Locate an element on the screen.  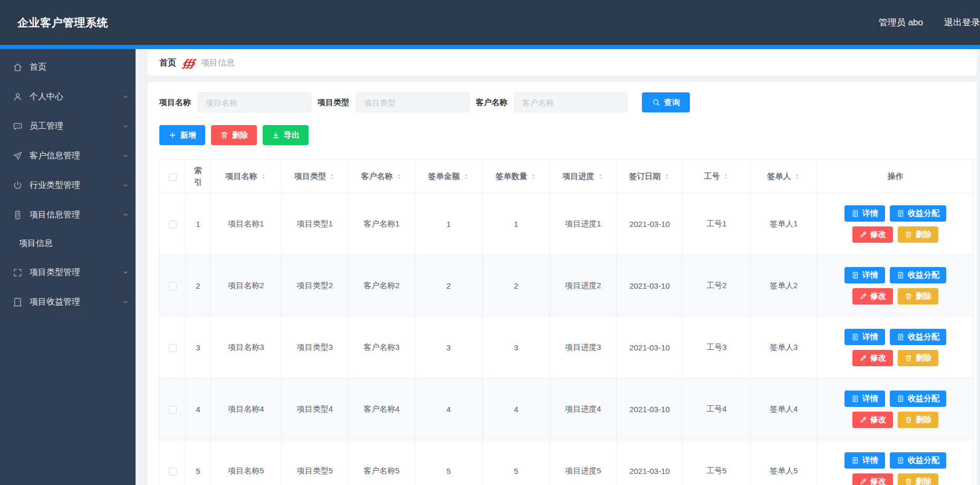
search-button: 查询 is located at coordinates (666, 102).